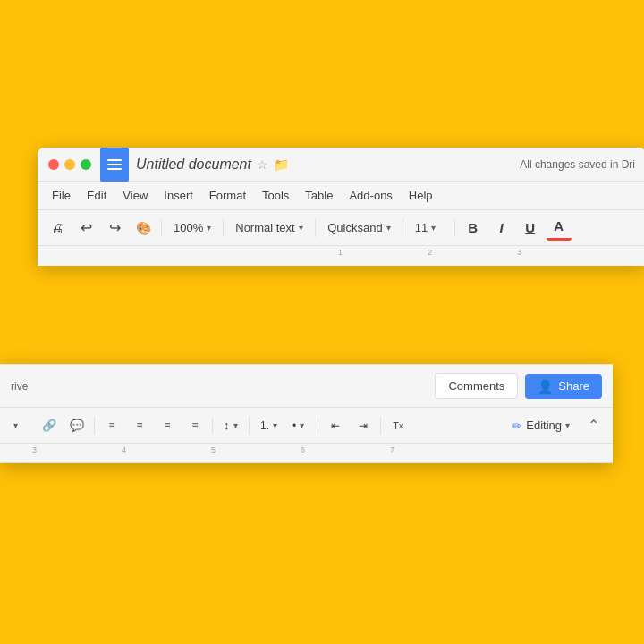  What do you see at coordinates (398, 426) in the screenshot?
I see `clear-format-button: Tx` at bounding box center [398, 426].